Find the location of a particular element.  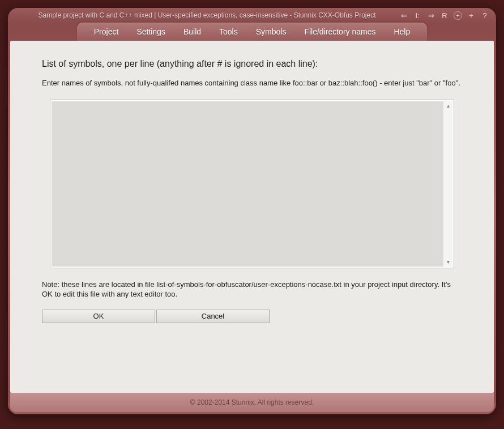

menu-settings: Settings is located at coordinates (151, 32).